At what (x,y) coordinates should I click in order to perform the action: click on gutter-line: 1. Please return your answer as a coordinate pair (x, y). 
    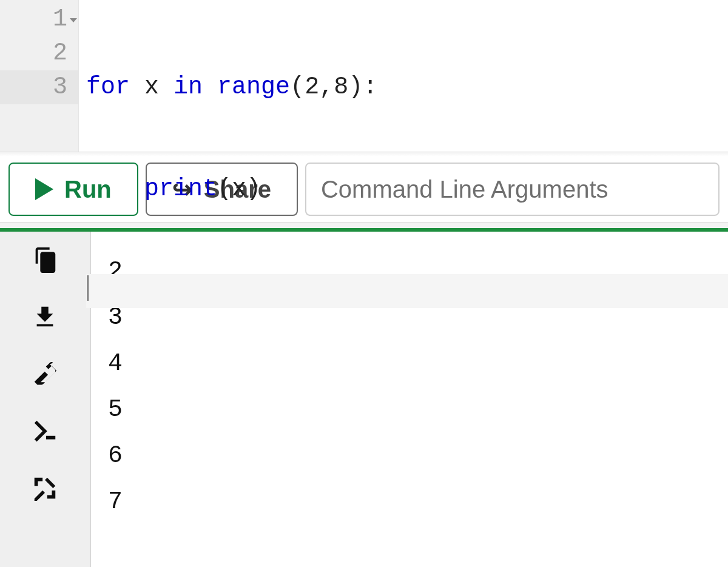
    Looking at the image, I should click on (39, 19).